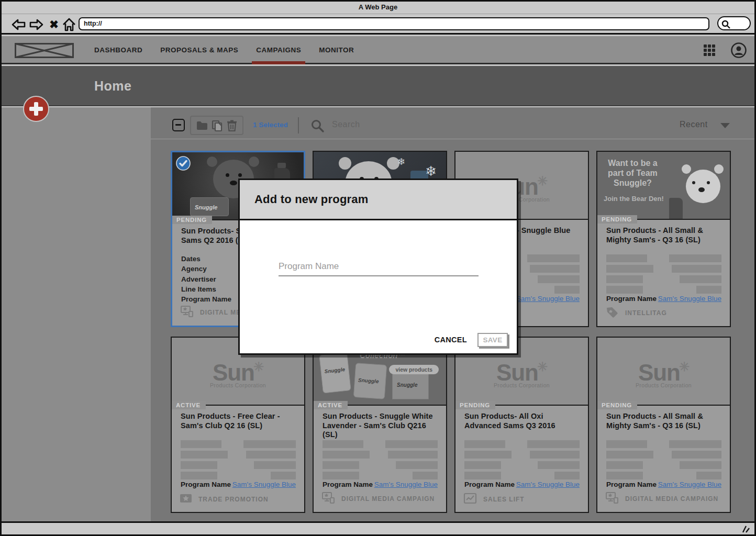 This screenshot has height=536, width=756. Describe the element at coordinates (199, 50) in the screenshot. I see `nav-item-proposals-maps: PROPOSALS & MAPS` at that location.